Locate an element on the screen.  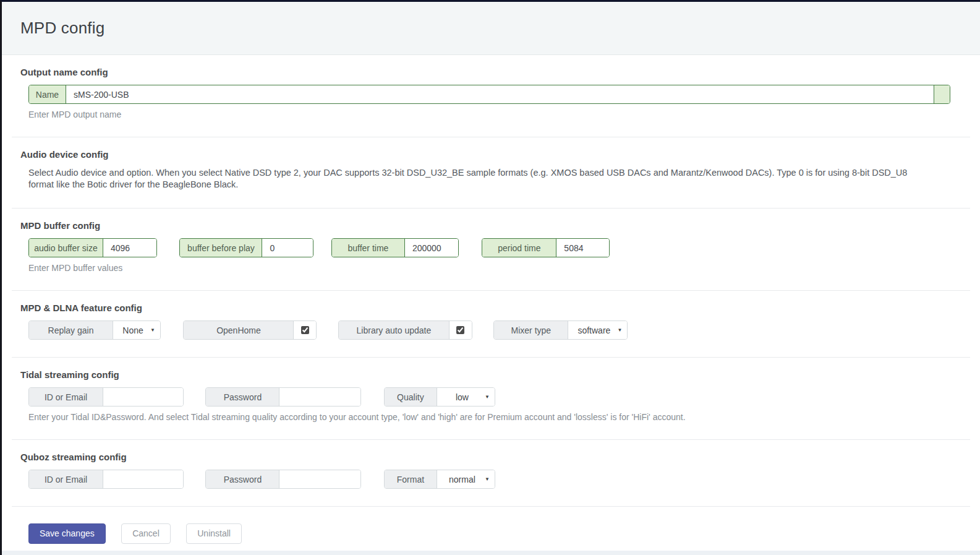
help-text: Enter MPD output name is located at coordinates (500, 114).